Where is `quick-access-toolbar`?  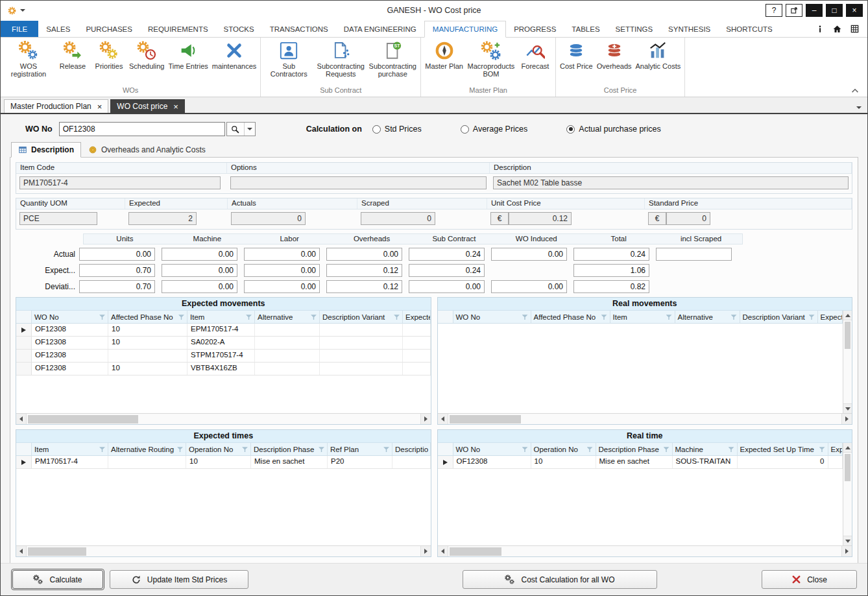
quick-access-toolbar is located at coordinates (16, 10).